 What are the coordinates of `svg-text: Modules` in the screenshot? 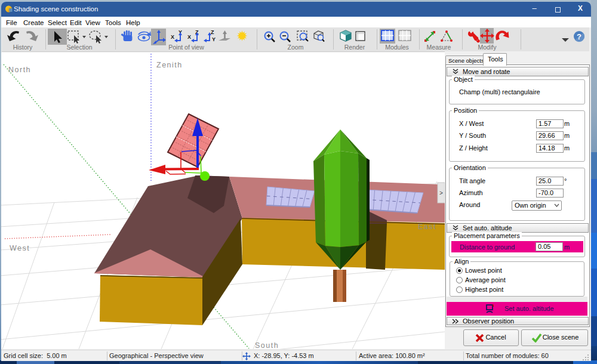 It's located at (397, 47).